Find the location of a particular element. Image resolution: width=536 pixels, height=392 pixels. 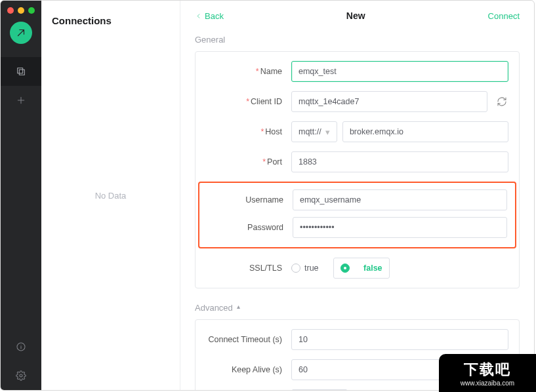

label-host: Host is located at coordinates (274, 132).